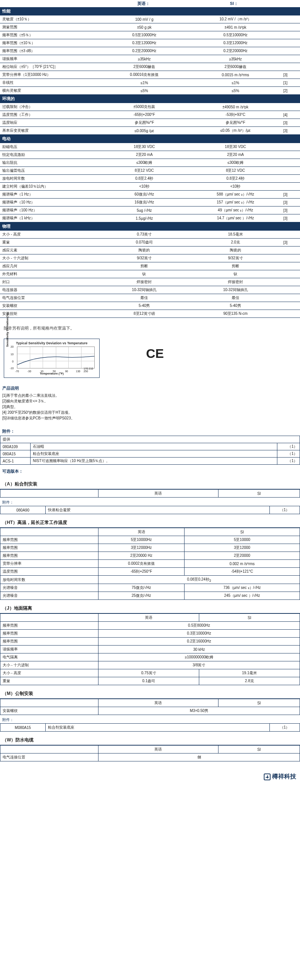  I want to click on opt-a-acc: 080A90快速粘合凝胶（1）, so click(150, 510).